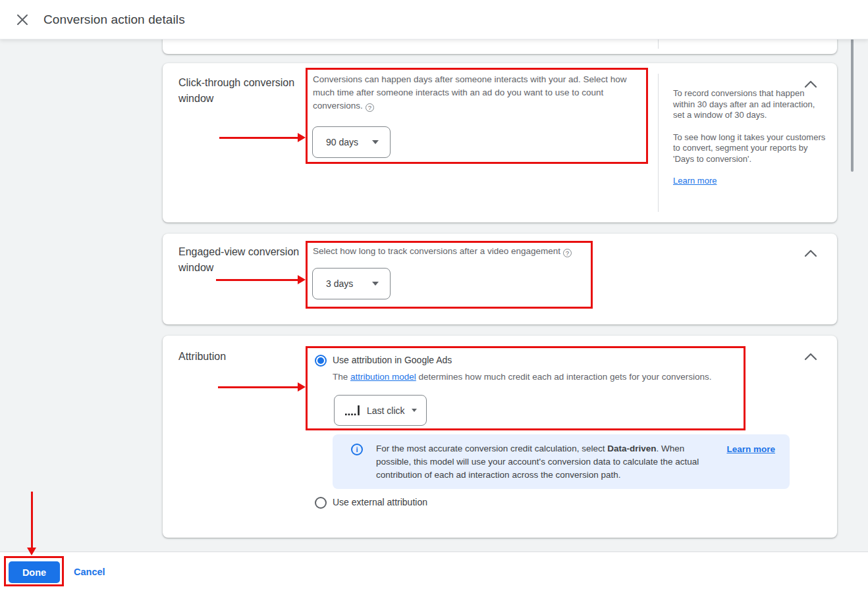 This screenshot has height=589, width=868. I want to click on attribution-label: Attribution, so click(240, 357).